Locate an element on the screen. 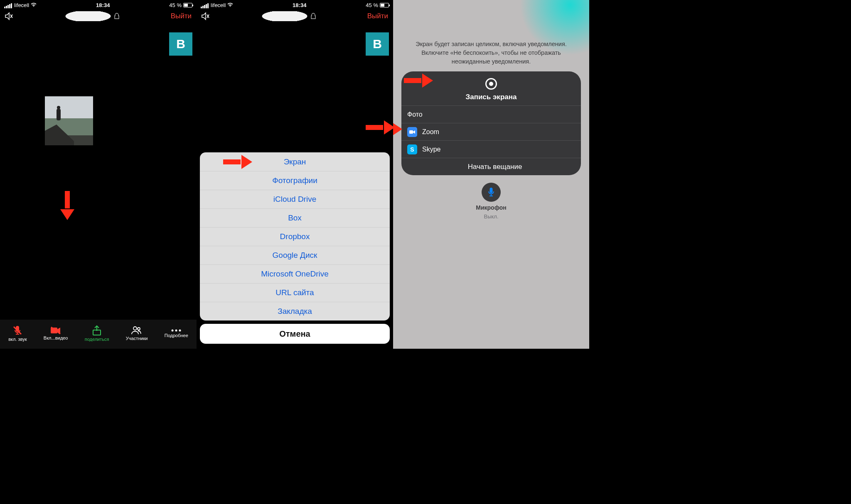 Image resolution: width=851 pixels, height=504 pixels. nav-video-label: Вкл...видео is located at coordinates (56, 338).